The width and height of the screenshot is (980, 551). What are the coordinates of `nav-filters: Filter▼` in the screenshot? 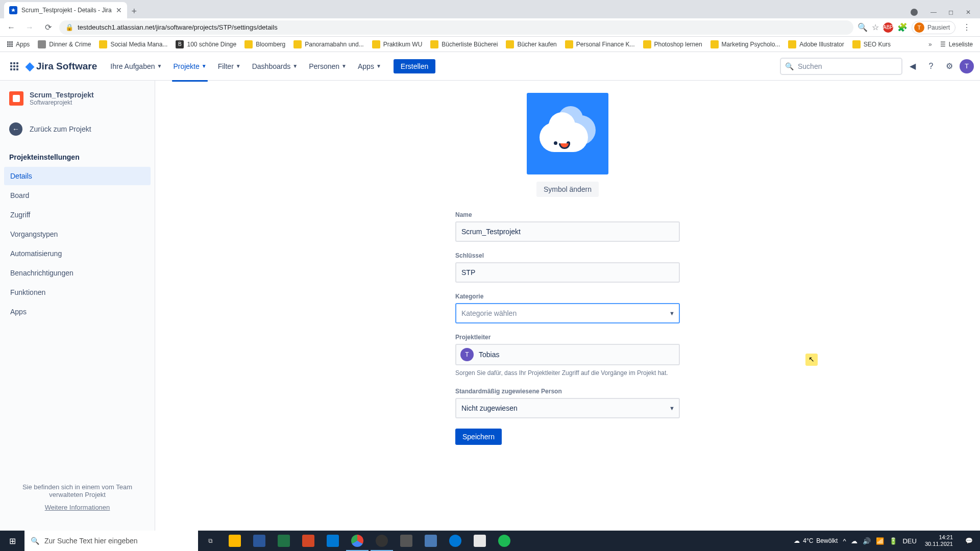 It's located at (230, 66).